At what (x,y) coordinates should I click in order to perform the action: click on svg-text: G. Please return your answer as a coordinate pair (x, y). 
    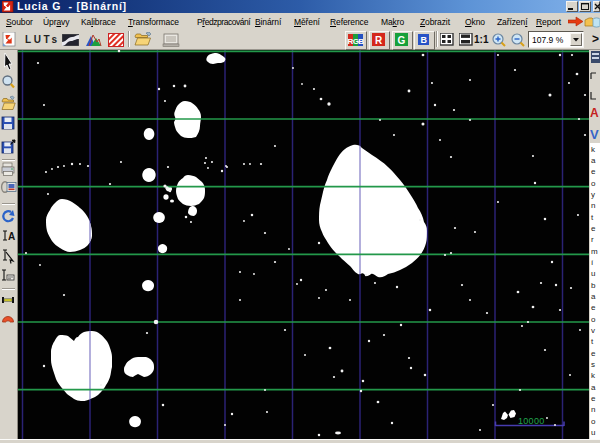
    Looking at the image, I should click on (402, 40).